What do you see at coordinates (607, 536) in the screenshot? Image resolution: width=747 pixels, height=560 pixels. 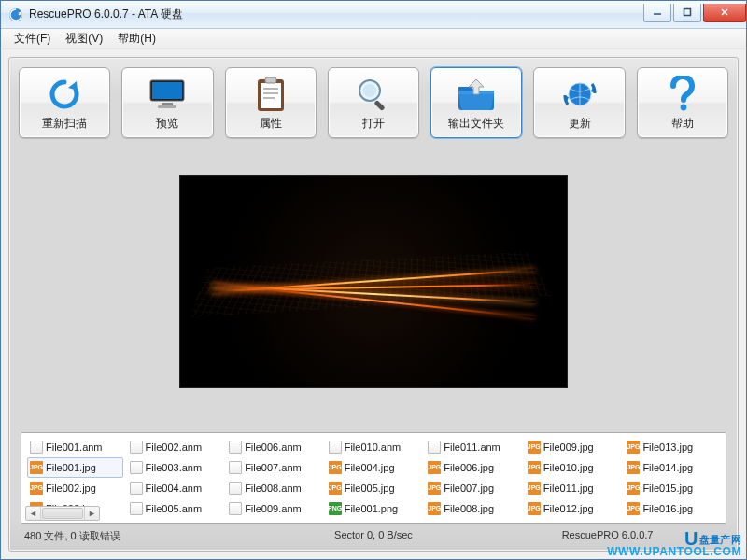 I see `status-version: RescuePRO 6.0.0.7` at bounding box center [607, 536].